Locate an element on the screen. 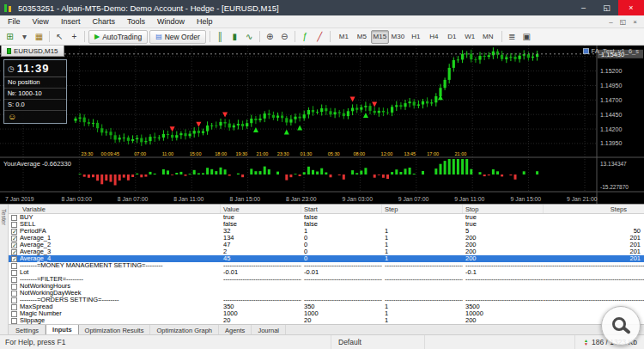 The width and height of the screenshot is (644, 349). cell-steps: ----------------------------------------… is located at coordinates (594, 266).